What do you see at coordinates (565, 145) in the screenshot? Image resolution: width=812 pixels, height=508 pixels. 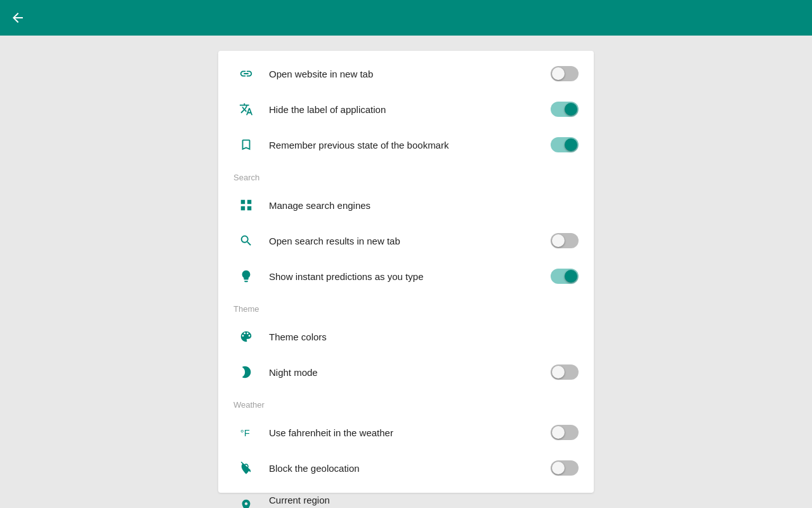 I see `remember-bookmark-toggle` at bounding box center [565, 145].